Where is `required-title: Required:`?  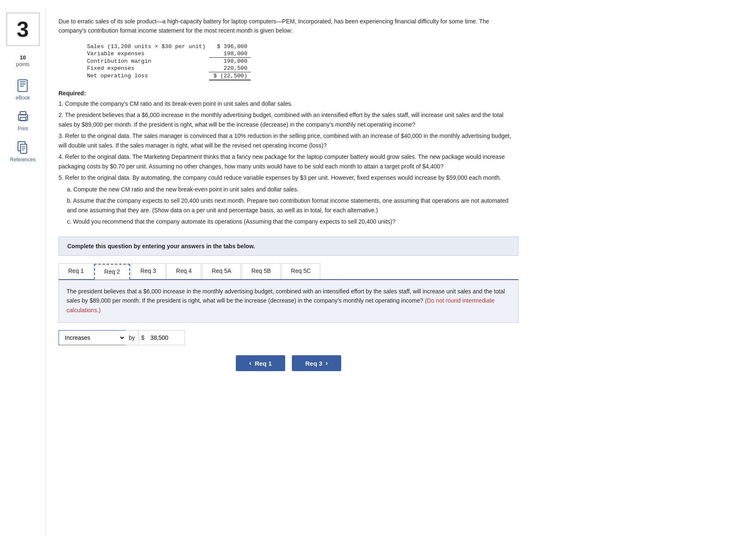
required-title: Required: is located at coordinates (289, 93).